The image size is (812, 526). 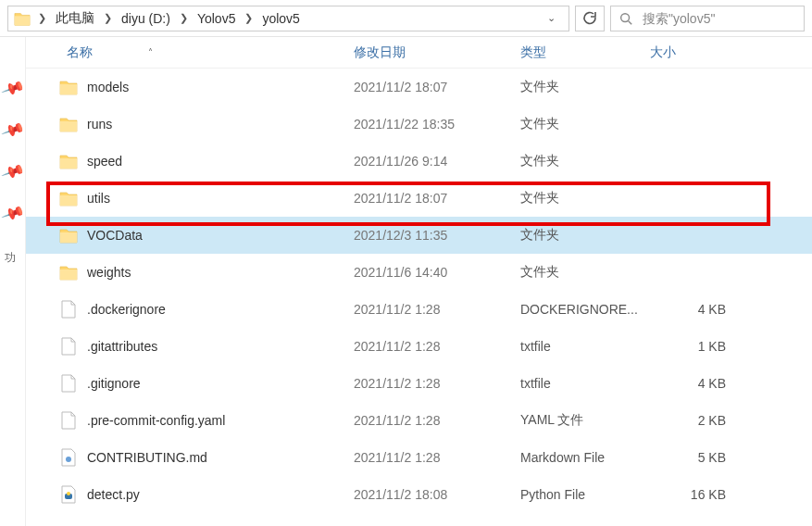 What do you see at coordinates (418, 495) in the screenshot?
I see `file-row: detect.py2021/11/2 18:08Python File16 KB` at bounding box center [418, 495].